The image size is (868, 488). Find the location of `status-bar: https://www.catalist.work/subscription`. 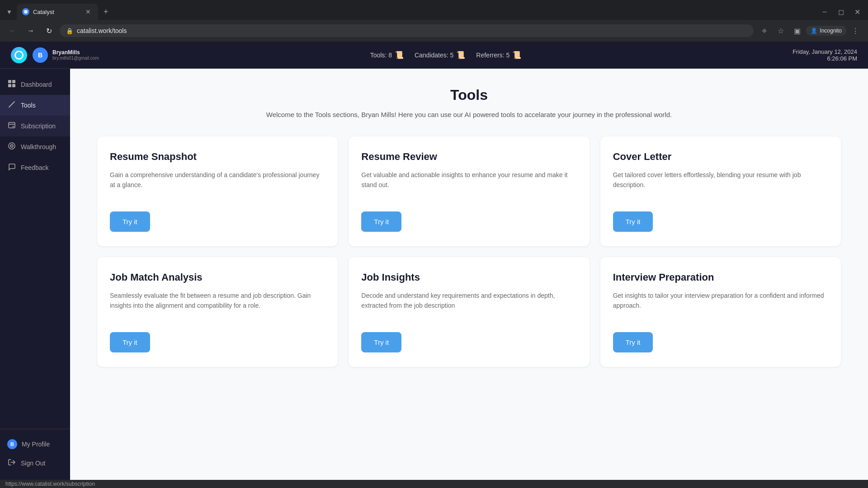

status-bar: https://www.catalist.work/subscription is located at coordinates (434, 484).